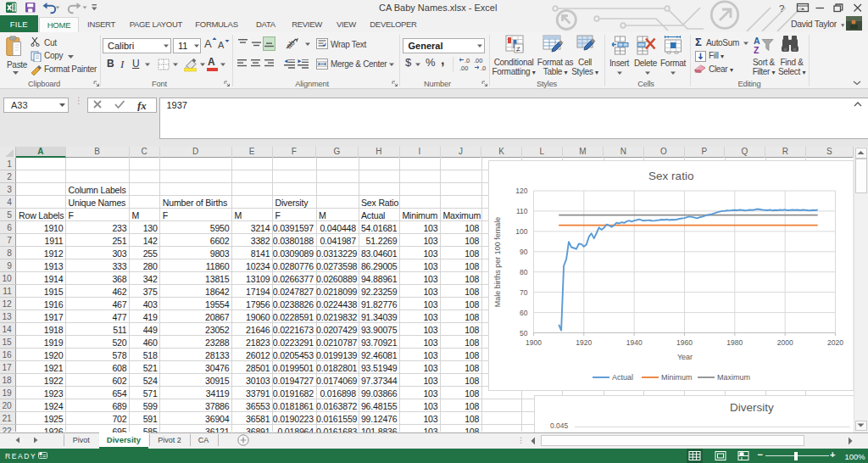 The height and width of the screenshot is (463, 868). What do you see at coordinates (524, 313) in the screenshot?
I see `svg-text: 60` at bounding box center [524, 313].